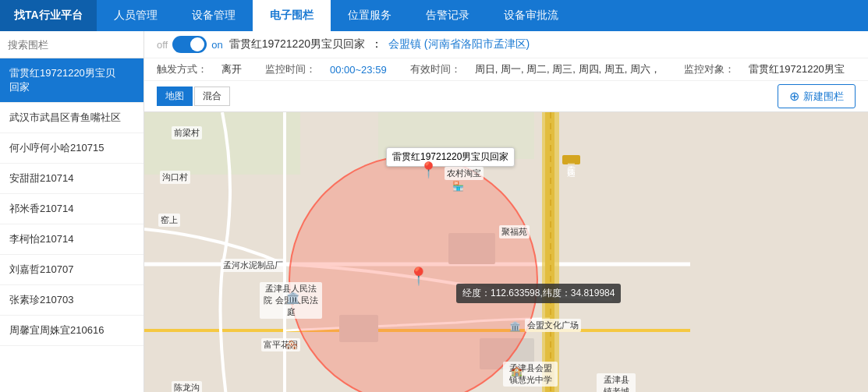 This screenshot has width=868, height=392. What do you see at coordinates (182, 69) in the screenshot?
I see `trigger-label: 触发方式：` at bounding box center [182, 69].